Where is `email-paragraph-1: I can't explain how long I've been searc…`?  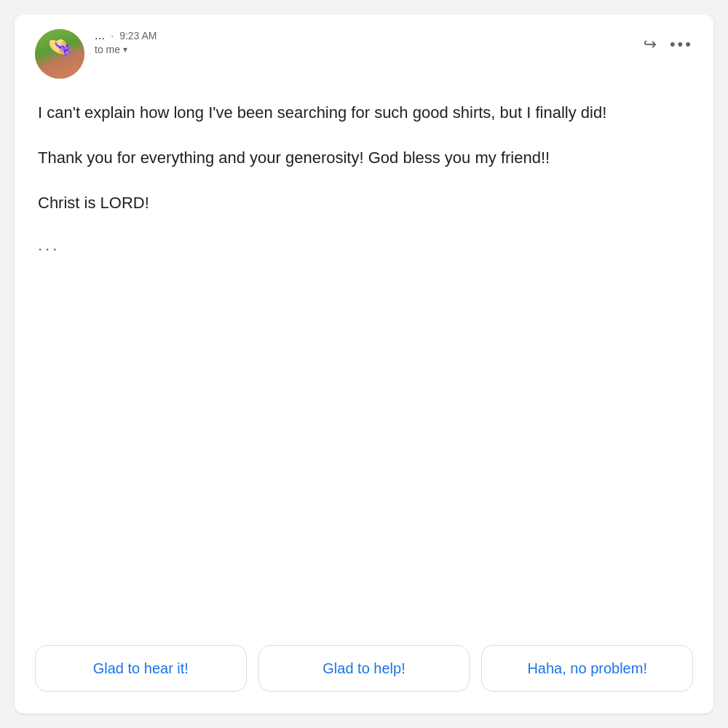 email-paragraph-1: I can't explain how long I've been searc… is located at coordinates (364, 113).